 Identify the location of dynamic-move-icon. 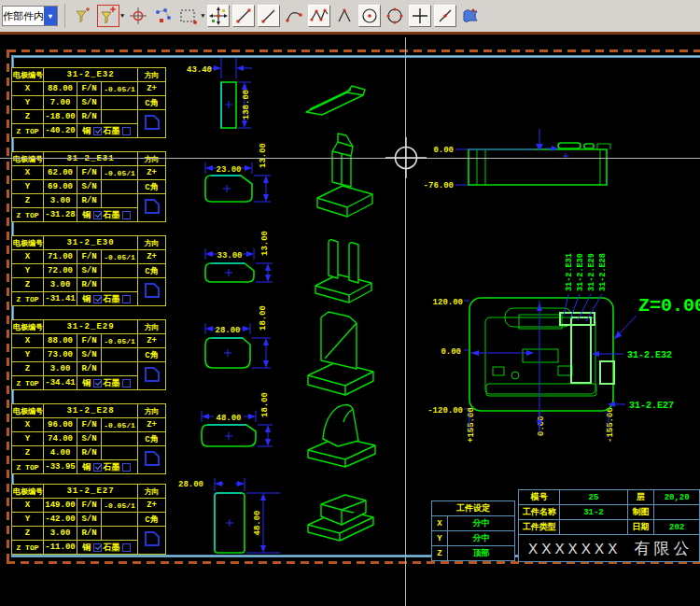
(218, 16).